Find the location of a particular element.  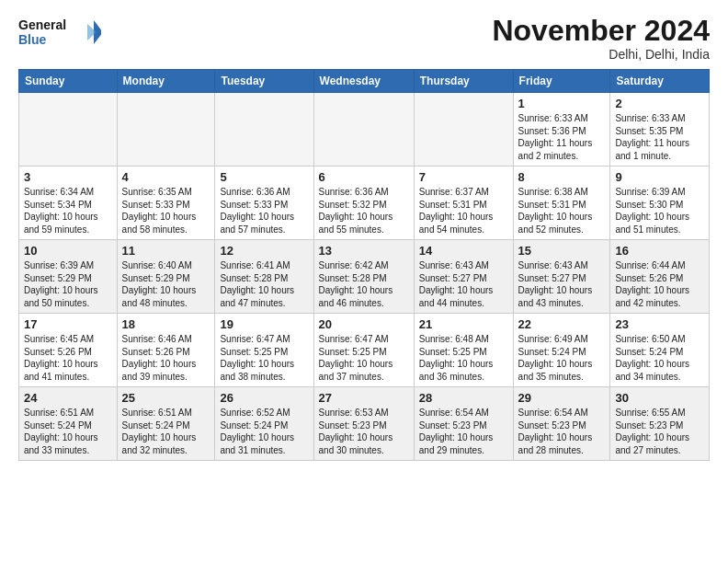

header-tuesday: Tuesday is located at coordinates (265, 81).